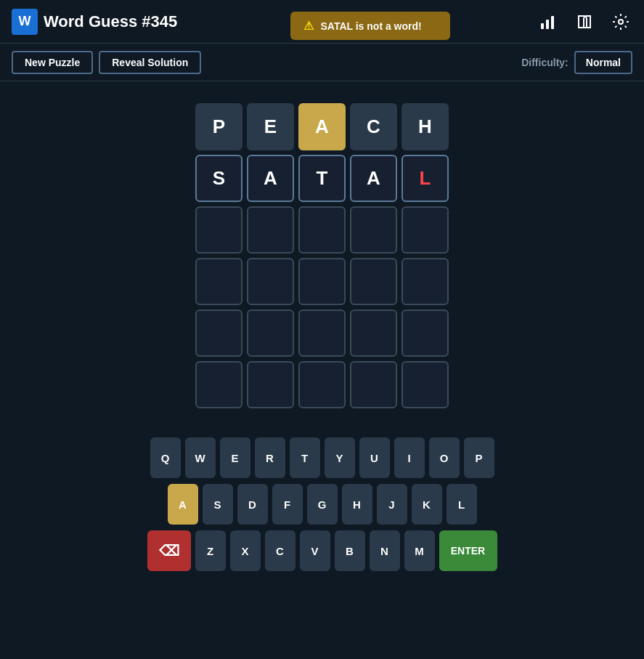  What do you see at coordinates (270, 282) in the screenshot?
I see `grid-cell-r3-c1` at bounding box center [270, 282].